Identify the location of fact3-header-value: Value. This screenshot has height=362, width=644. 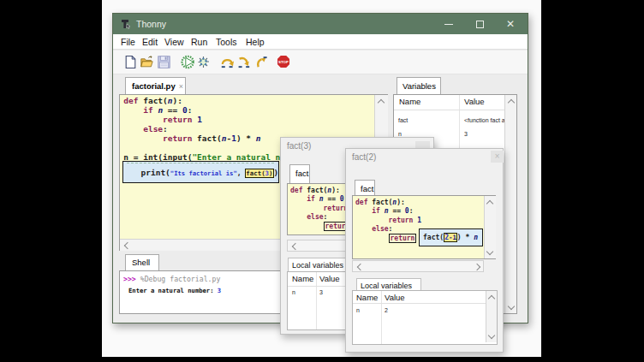
(330, 279).